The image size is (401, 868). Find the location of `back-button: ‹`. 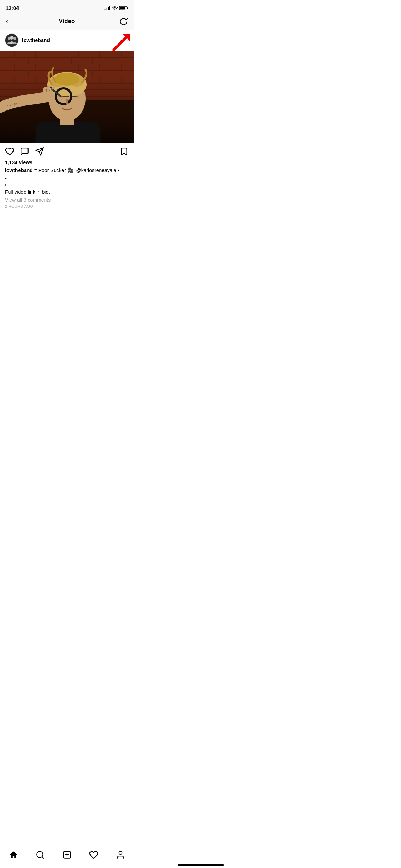

back-button: ‹ is located at coordinates (12, 21).